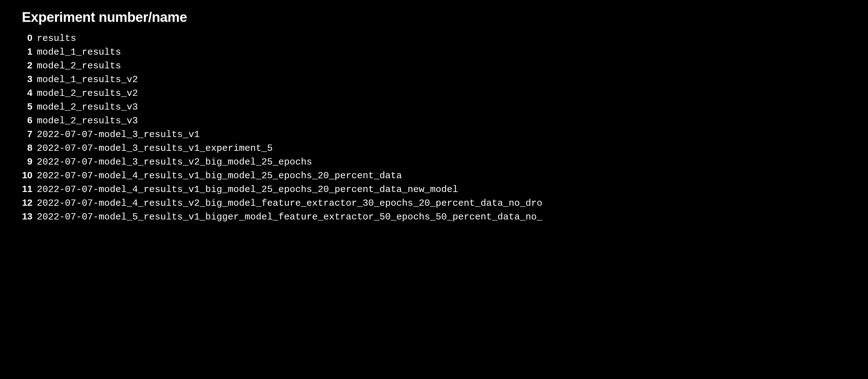 This screenshot has width=868, height=379. What do you see at coordinates (445, 189) in the screenshot?
I see `list-item: 11 2022-07-07-model_4_results_v1_big_mod…` at bounding box center [445, 189].